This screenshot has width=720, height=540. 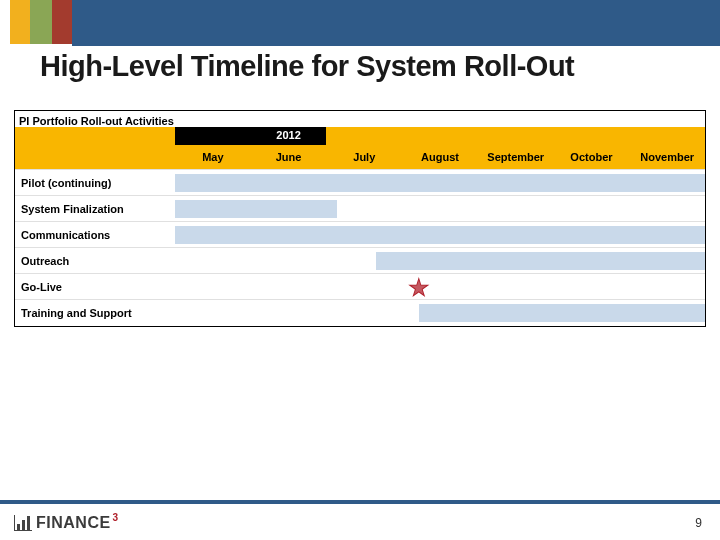 What do you see at coordinates (360, 287) in the screenshot?
I see `table-row: Go-Live` at bounding box center [360, 287].